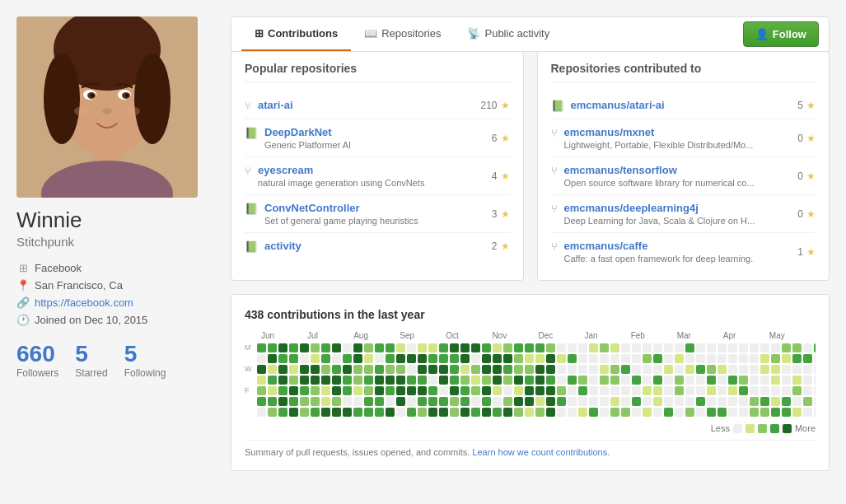 This screenshot has width=846, height=504. Describe the element at coordinates (684, 252) in the screenshot. I see `repo-item: ⑂ emcmanus/caffe Caffe: a fast open fram…` at that location.